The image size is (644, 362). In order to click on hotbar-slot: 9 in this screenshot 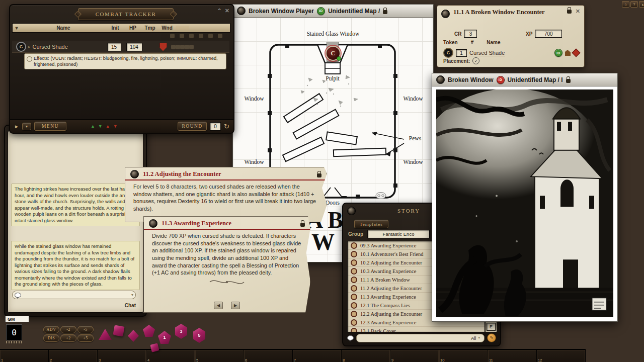, I will do `click(415, 356)`.